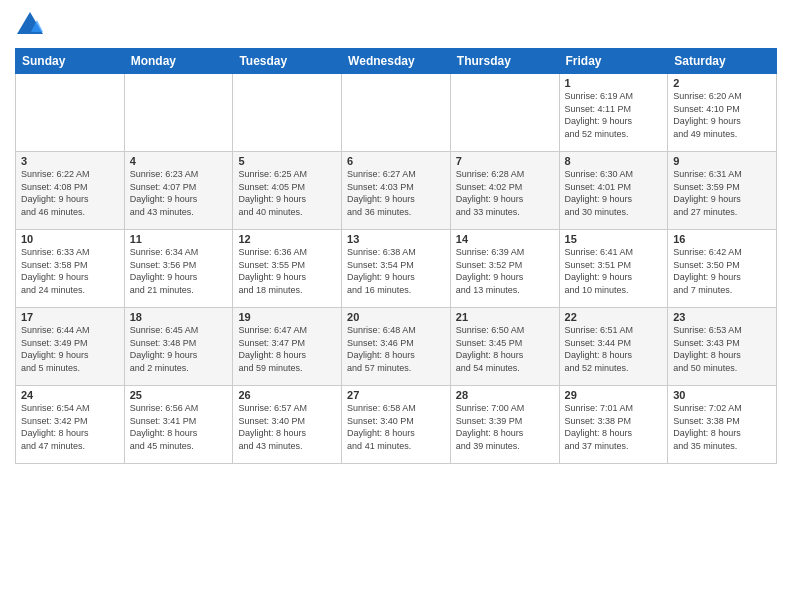  What do you see at coordinates (32, 25) in the screenshot?
I see `logo` at bounding box center [32, 25].